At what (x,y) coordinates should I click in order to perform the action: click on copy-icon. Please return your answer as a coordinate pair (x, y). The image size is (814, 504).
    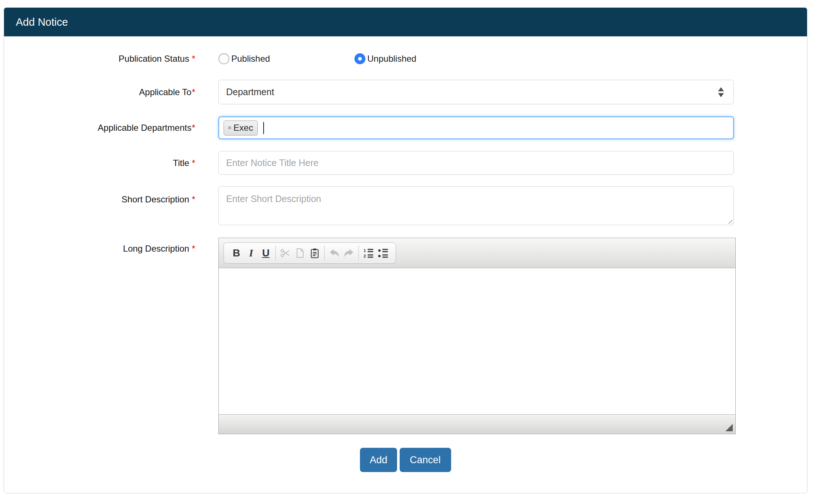
    Looking at the image, I should click on (300, 253).